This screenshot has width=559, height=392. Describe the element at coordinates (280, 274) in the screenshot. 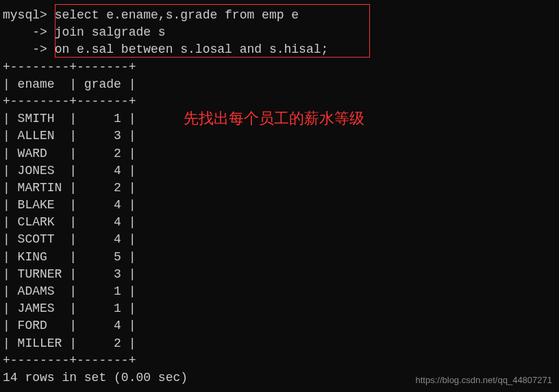

I see `table-row: | TURNER | 3 |` at that location.